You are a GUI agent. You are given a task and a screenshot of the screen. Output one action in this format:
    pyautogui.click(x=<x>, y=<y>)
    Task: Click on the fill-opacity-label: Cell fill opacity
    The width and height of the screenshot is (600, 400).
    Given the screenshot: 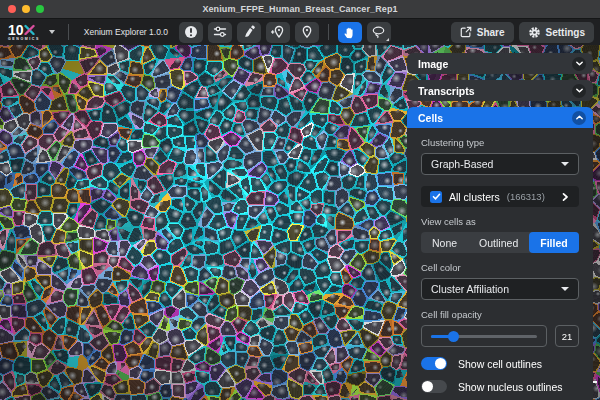 What is the action you would take?
    pyautogui.click(x=500, y=314)
    